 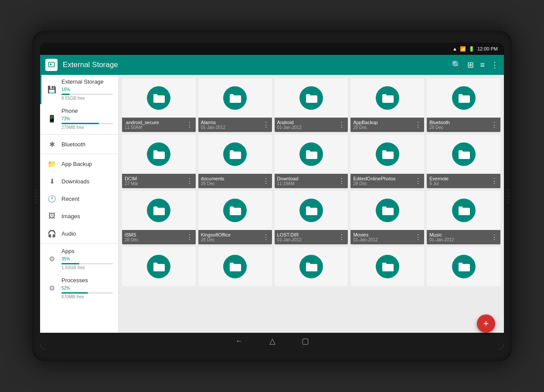 I want to click on grid-icon: ⊞, so click(x=471, y=65).